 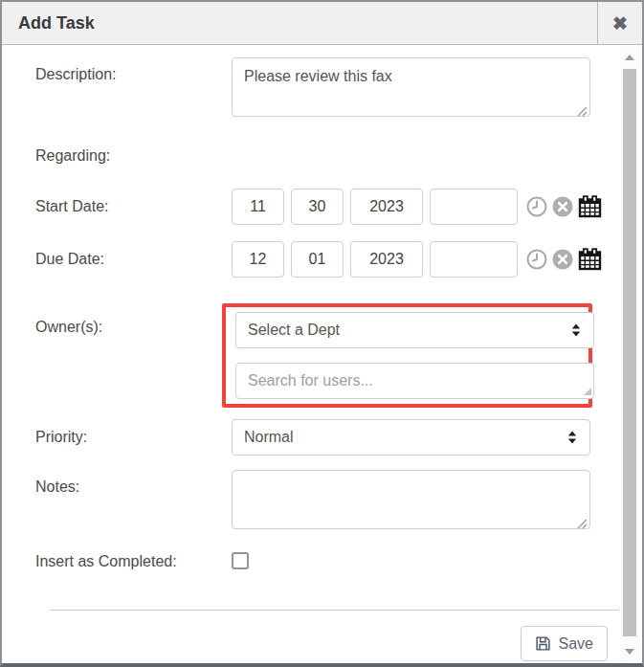 I want to click on notes-label: Notes:, so click(x=134, y=482).